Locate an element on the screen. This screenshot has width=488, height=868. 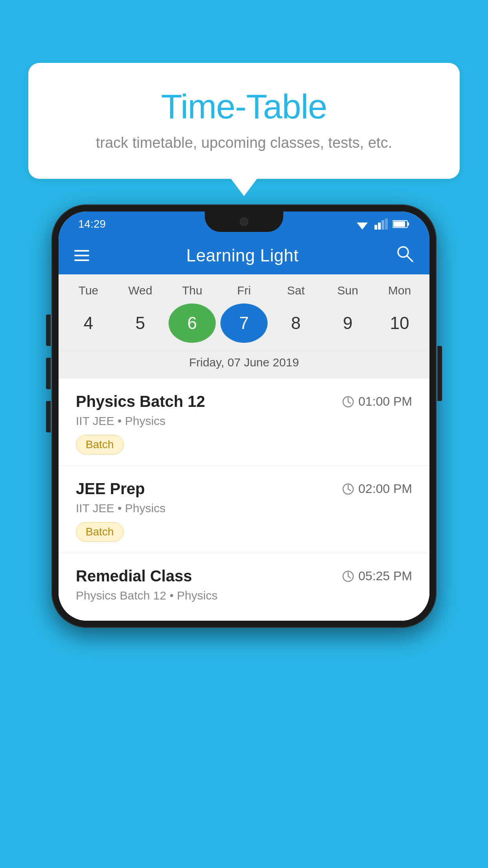
tooltip-subtitle: track timetable, upcoming classes, tests… is located at coordinates (244, 143).